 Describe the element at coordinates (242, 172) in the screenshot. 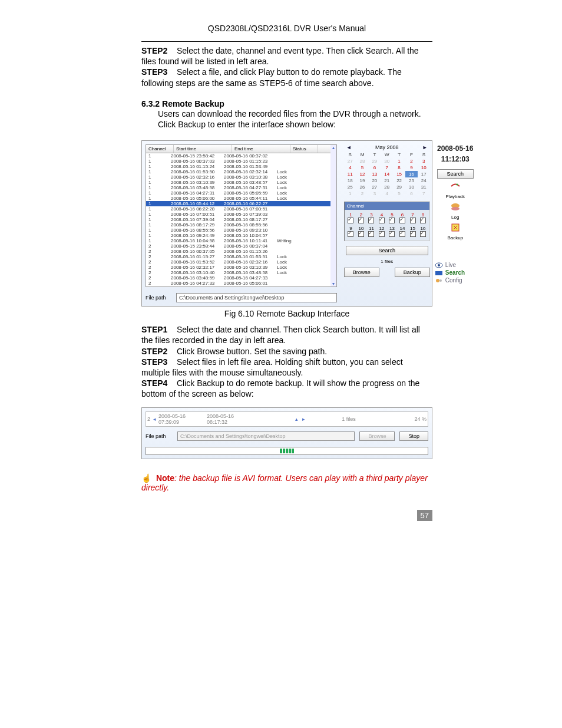

I see `table-row: 12008-05-16 01:53:502008-05-16 02:32:14L…` at that location.